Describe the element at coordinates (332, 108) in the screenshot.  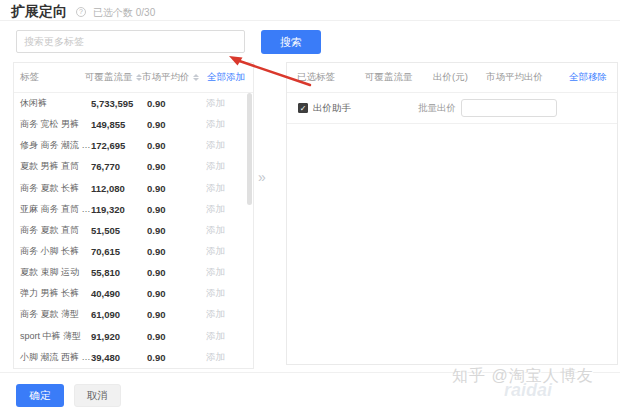
I see `bid-assistant-label: 出价助手` at that location.